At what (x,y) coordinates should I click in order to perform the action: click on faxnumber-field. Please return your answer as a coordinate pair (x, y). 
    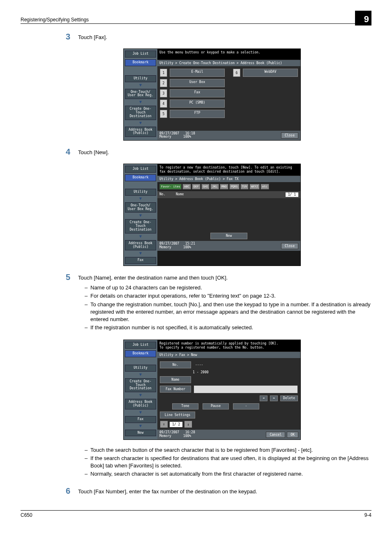
    Looking at the image, I should click on (246, 389).